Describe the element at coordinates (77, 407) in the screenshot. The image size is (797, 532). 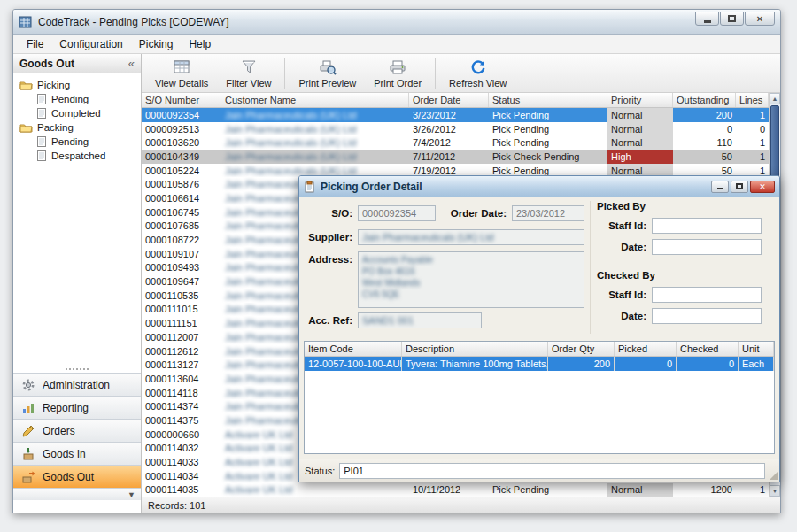
I see `nav-reporting: Reporting` at that location.